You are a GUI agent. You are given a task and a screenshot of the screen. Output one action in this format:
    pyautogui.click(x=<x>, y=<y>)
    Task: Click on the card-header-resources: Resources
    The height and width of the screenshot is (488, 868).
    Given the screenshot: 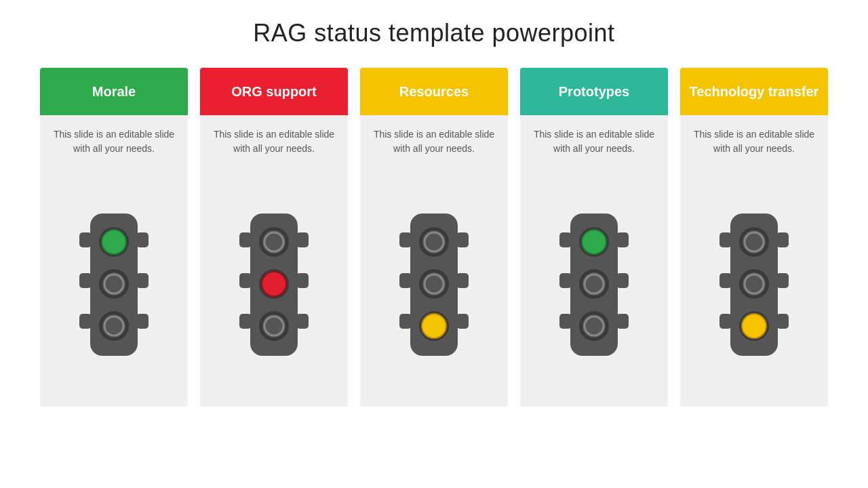 What is the action you would take?
    pyautogui.click(x=434, y=92)
    